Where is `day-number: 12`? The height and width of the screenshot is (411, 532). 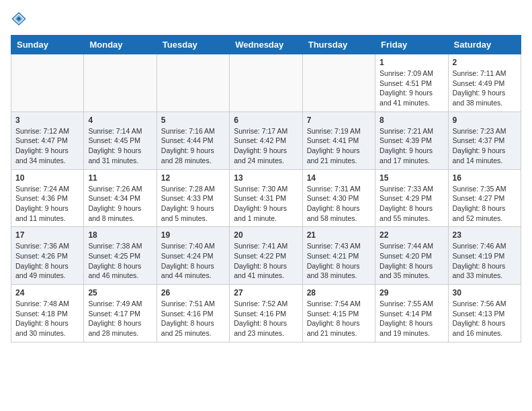
day-number: 12 is located at coordinates (193, 178).